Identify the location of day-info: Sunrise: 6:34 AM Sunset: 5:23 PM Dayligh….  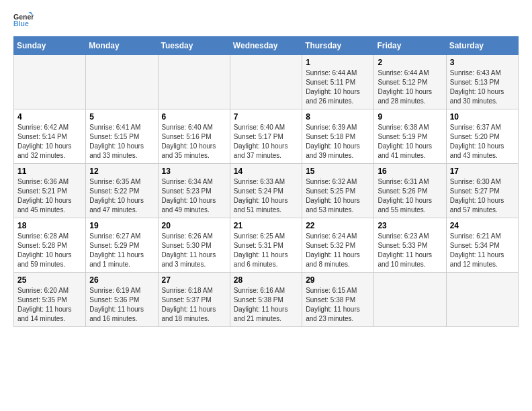
(194, 196).